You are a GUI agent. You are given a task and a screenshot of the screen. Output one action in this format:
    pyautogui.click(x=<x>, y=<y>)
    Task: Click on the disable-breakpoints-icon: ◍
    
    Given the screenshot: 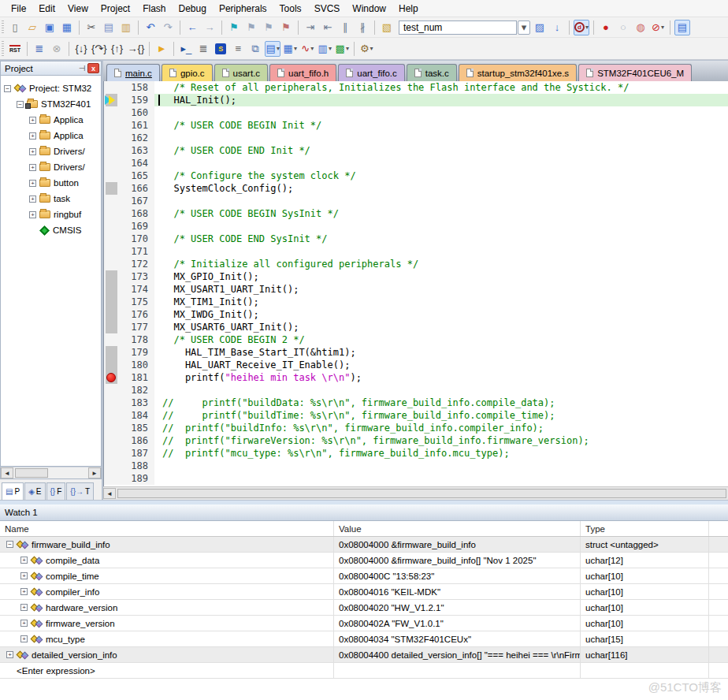 What is the action you would take?
    pyautogui.click(x=641, y=28)
    